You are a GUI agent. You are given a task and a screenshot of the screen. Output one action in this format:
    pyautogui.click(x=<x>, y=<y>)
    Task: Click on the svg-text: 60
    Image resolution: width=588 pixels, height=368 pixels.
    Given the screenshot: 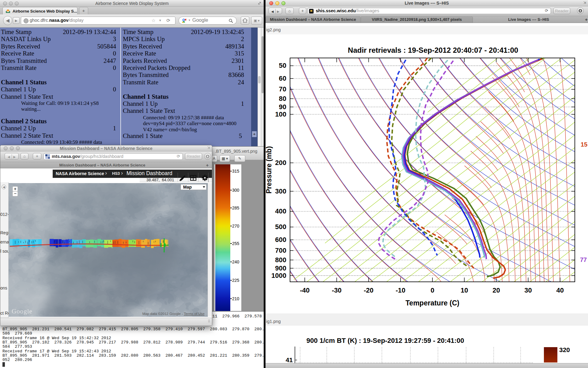 What is the action you would take?
    pyautogui.click(x=283, y=79)
    